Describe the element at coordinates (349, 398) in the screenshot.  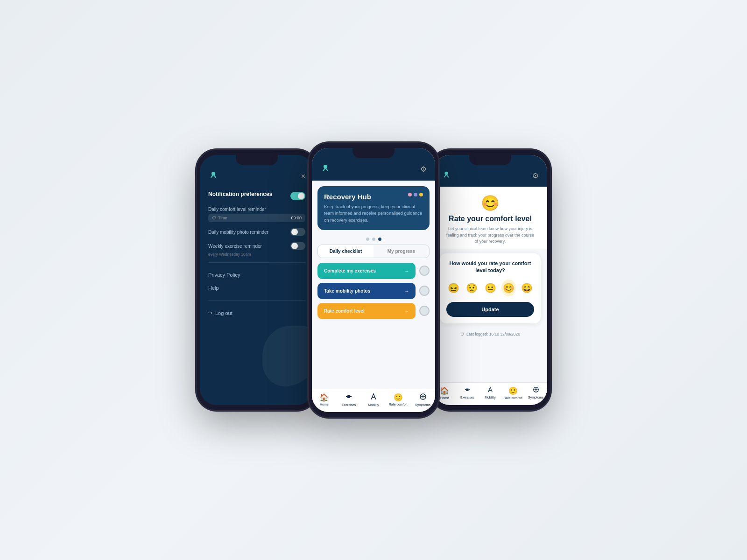
I see `exercises-icon` at that location.